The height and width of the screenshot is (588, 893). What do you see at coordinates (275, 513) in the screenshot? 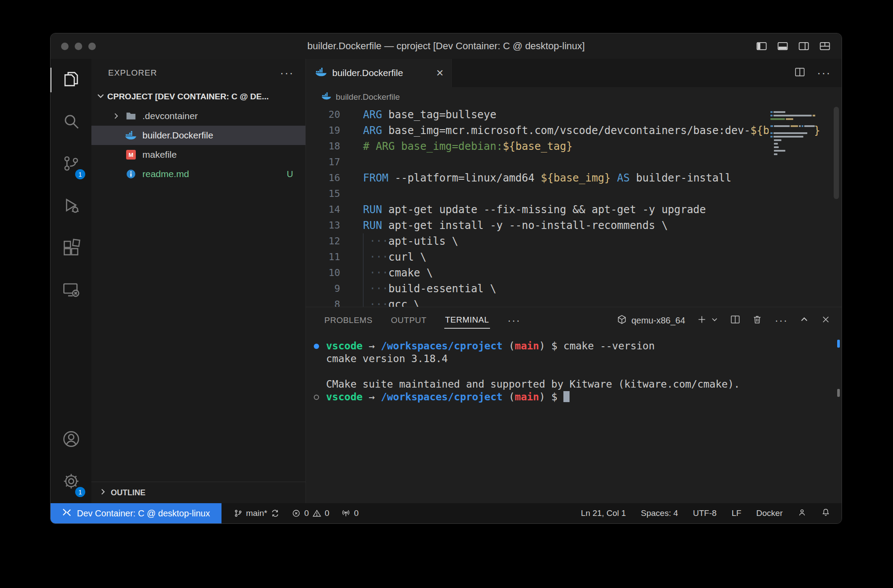
I see `sync-icon` at bounding box center [275, 513].